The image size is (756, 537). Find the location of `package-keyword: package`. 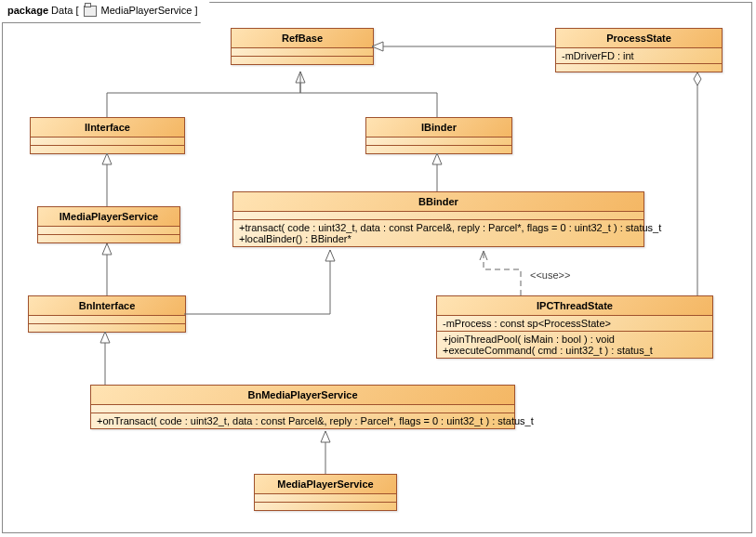

package-keyword: package is located at coordinates (28, 10).